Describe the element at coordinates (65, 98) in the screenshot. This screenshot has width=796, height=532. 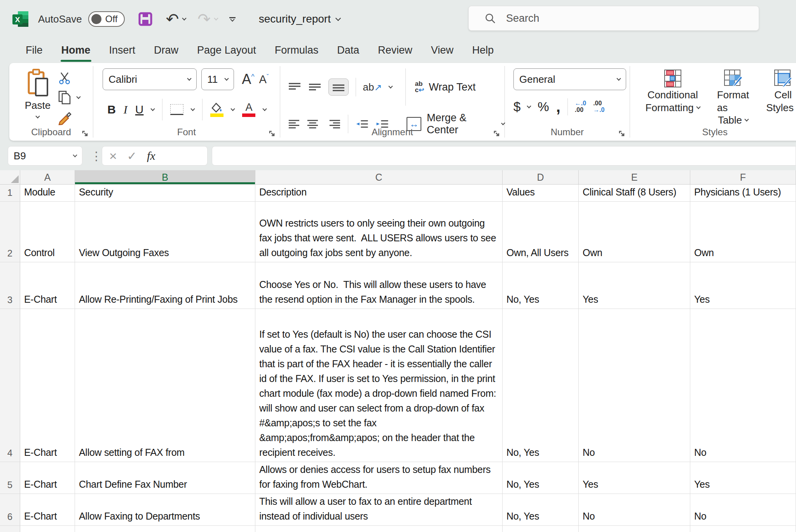
I see `copy-icon` at that location.